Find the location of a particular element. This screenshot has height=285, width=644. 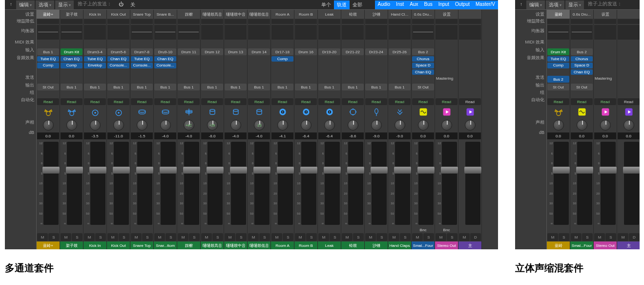

db-value: -8.0 is located at coordinates (212, 136).